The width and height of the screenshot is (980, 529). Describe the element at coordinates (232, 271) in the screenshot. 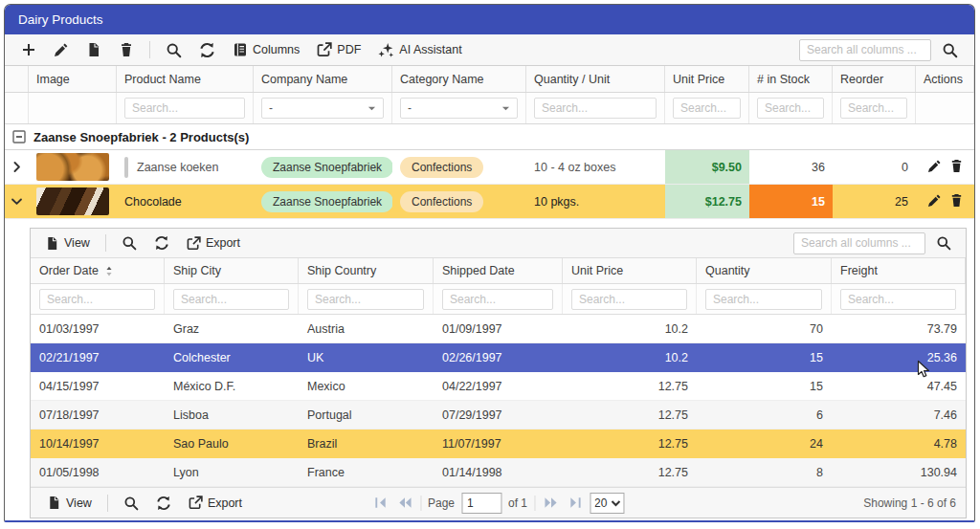

I see `header-ship-city: Ship City` at that location.